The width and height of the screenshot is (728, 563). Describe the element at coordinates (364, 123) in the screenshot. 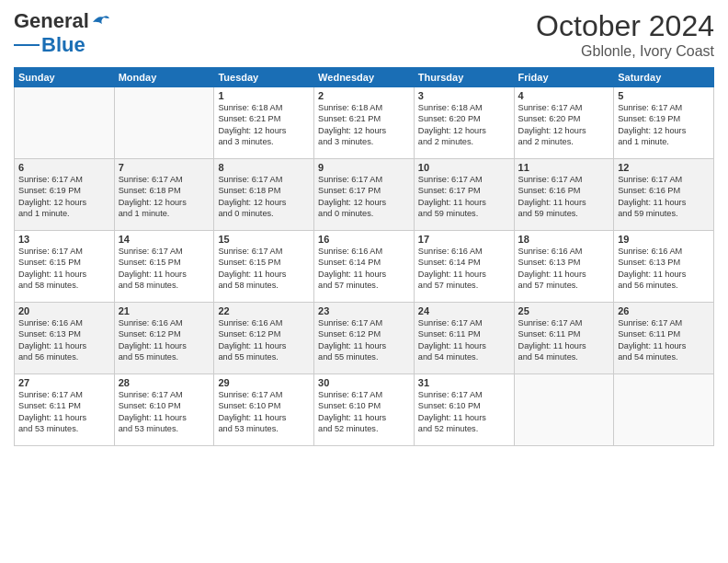

I see `week-row-1: 1Sunrise: 6:18 AM Sunset: 6:21 PM Daylig…` at that location.